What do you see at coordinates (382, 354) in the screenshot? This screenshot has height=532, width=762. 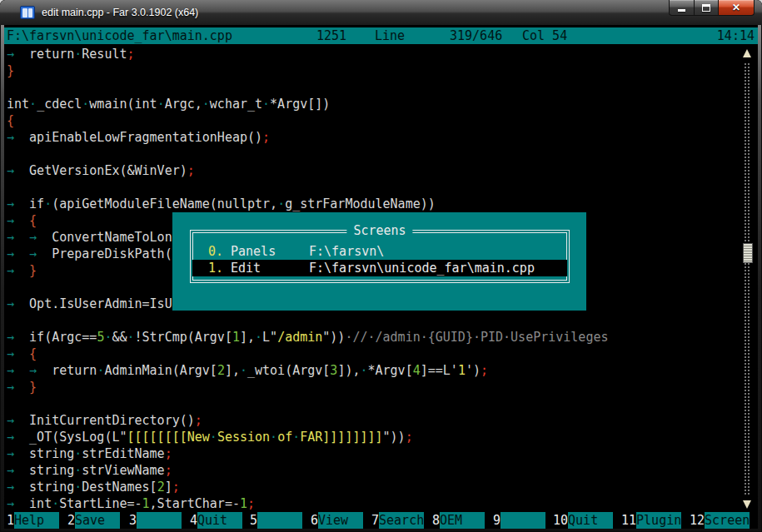 I see `code-line: → {` at bounding box center [382, 354].